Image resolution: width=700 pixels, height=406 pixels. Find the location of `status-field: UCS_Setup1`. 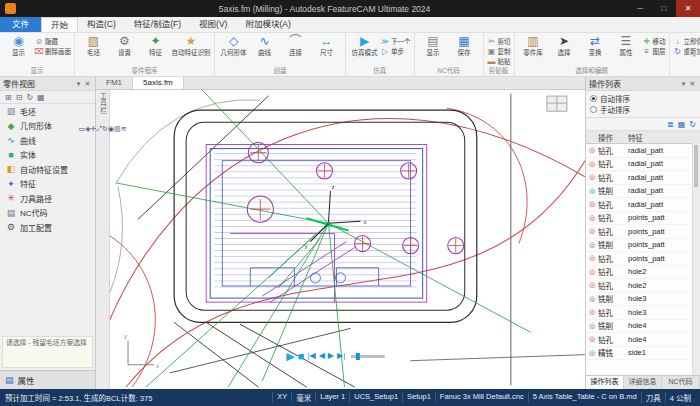

status-field: UCS_Setup1 is located at coordinates (376, 398).